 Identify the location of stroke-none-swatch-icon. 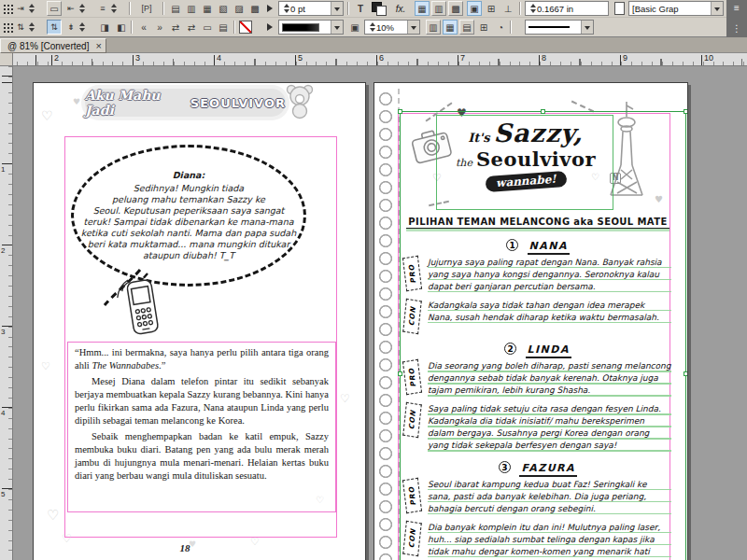
(246, 27).